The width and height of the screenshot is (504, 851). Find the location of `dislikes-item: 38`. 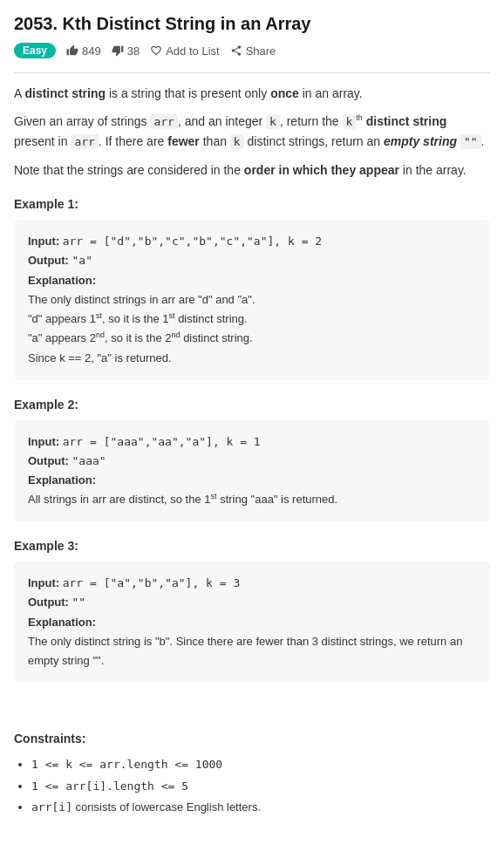

dislikes-item: 38 is located at coordinates (126, 51).